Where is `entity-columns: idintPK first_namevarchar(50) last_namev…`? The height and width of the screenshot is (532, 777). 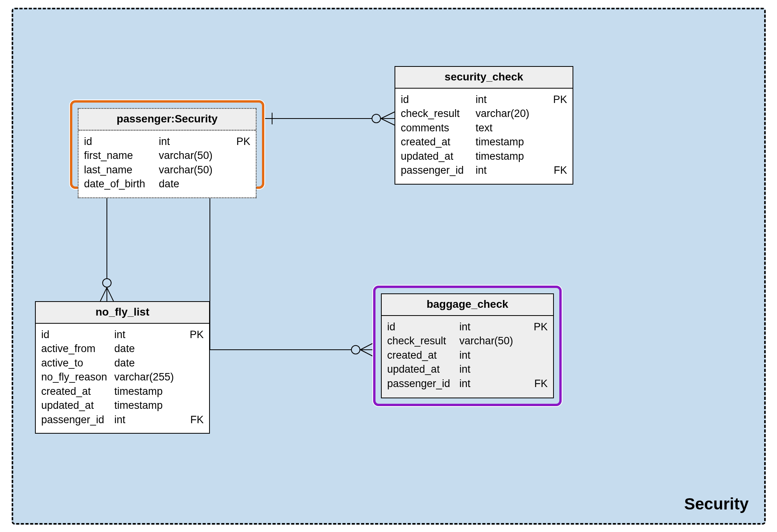
entity-columns: idintPK first_namevarchar(50) last_namev… is located at coordinates (167, 164).